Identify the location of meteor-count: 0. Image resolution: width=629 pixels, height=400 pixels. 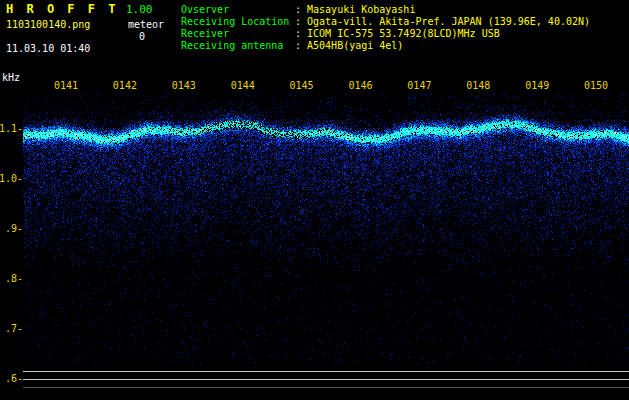
(142, 36).